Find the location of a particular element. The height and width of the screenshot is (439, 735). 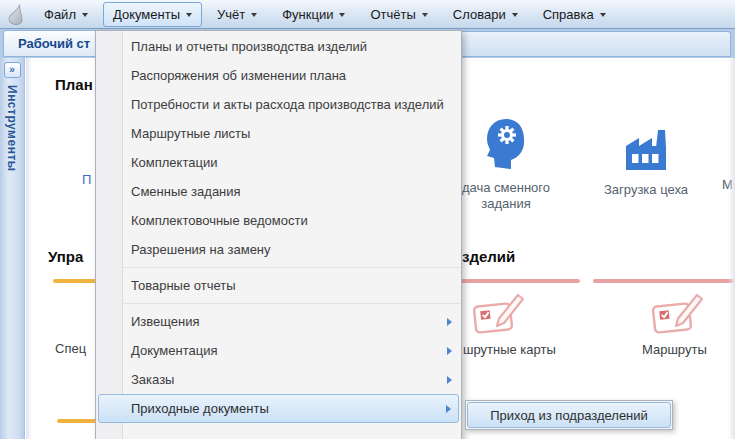

menubar-item-accounting: Учёт is located at coordinates (237, 14).